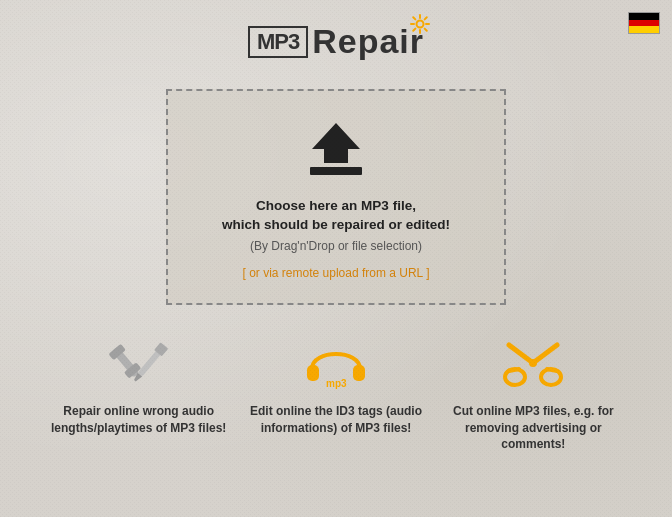 The width and height of the screenshot is (672, 517). What do you see at coordinates (368, 42) in the screenshot?
I see `logo-repair-text: Repair` at bounding box center [368, 42].